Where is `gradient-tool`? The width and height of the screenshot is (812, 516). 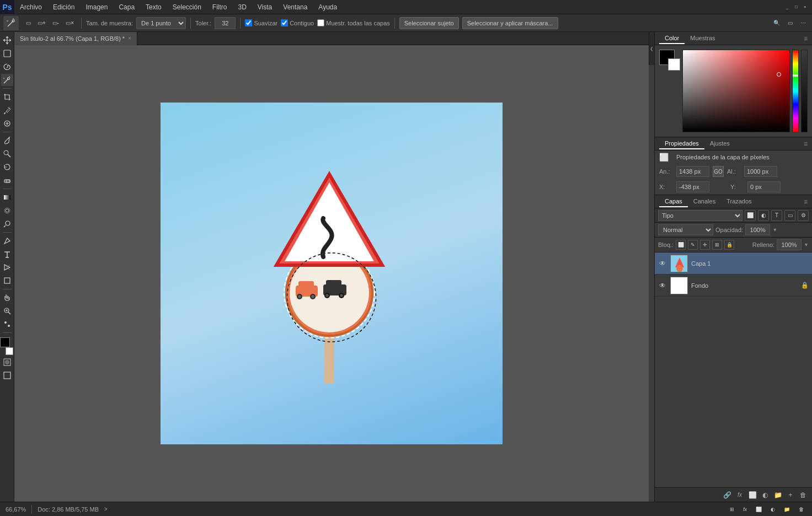 gradient-tool is located at coordinates (7, 197).